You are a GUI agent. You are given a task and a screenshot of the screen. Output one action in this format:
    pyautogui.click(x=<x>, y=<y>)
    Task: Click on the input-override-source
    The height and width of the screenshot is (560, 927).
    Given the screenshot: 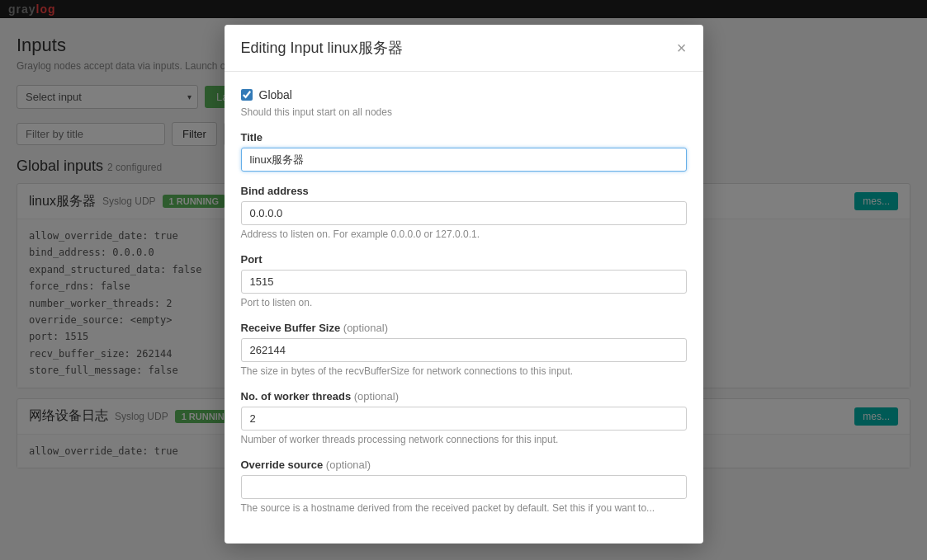 What is the action you would take?
    pyautogui.click(x=464, y=477)
    